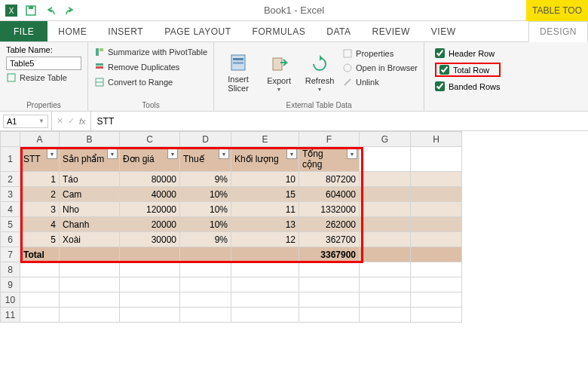 This screenshot has height=392, width=588. What do you see at coordinates (265, 160) in the screenshot?
I see `table-header-cell: Khối lượng▼` at bounding box center [265, 160].